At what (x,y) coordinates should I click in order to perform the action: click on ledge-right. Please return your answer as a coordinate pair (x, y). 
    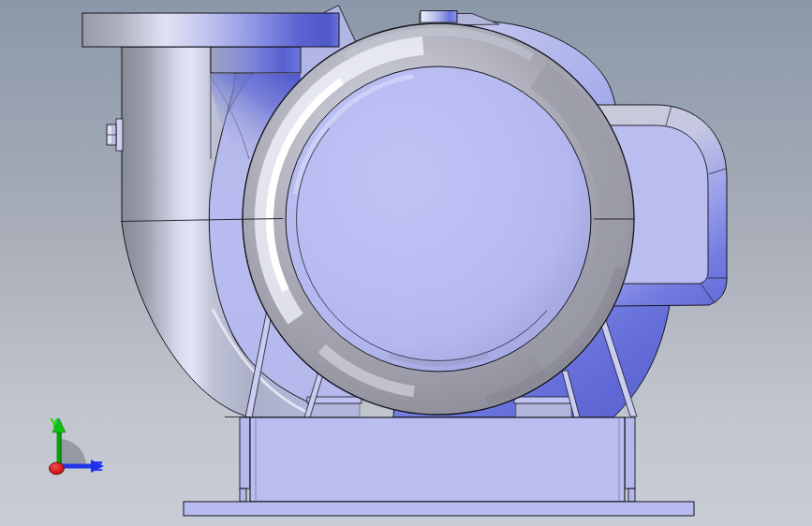
    Looking at the image, I should click on (543, 401).